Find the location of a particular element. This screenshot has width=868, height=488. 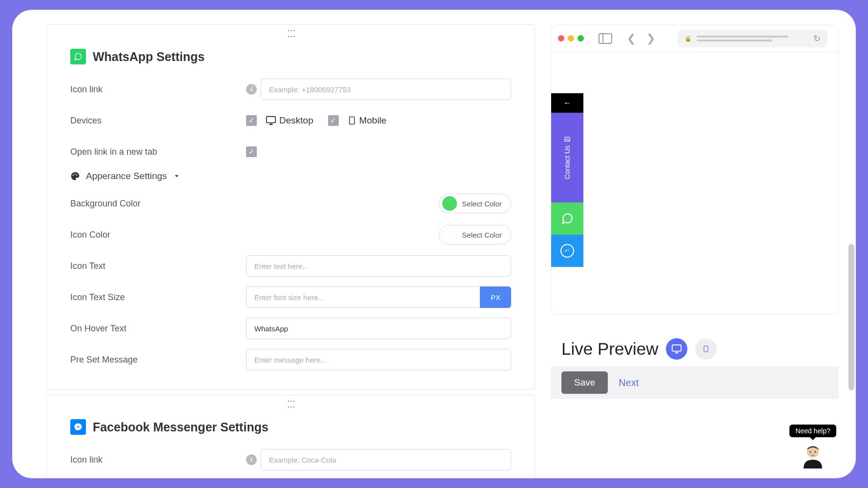

lock-icon: 🔒 is located at coordinates (688, 39).